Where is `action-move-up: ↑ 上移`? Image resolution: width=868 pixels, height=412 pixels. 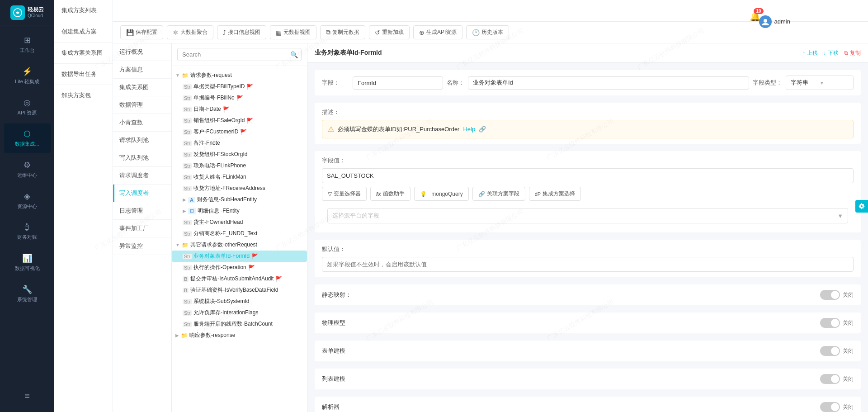 action-move-up: ↑ 上移 is located at coordinates (810, 53).